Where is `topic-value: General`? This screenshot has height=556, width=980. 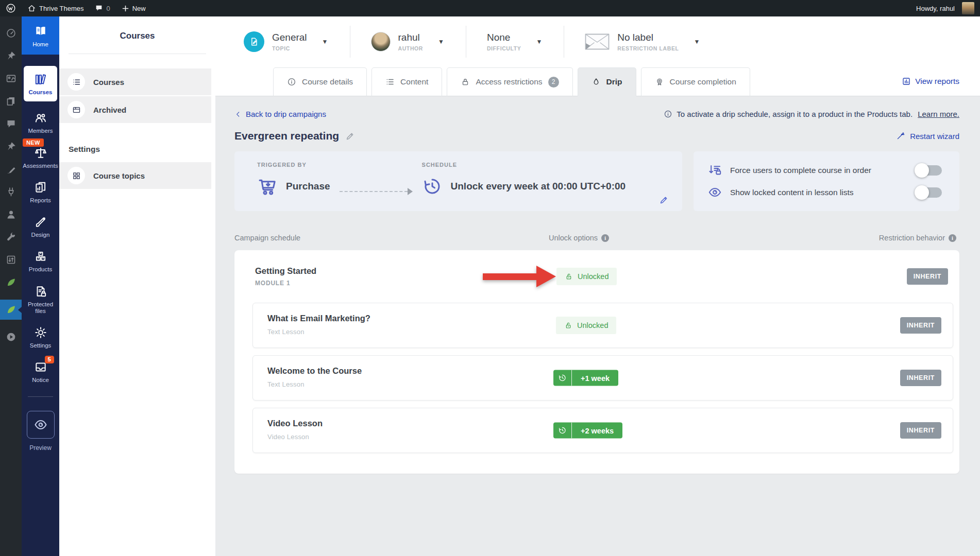
topic-value: General is located at coordinates (290, 38).